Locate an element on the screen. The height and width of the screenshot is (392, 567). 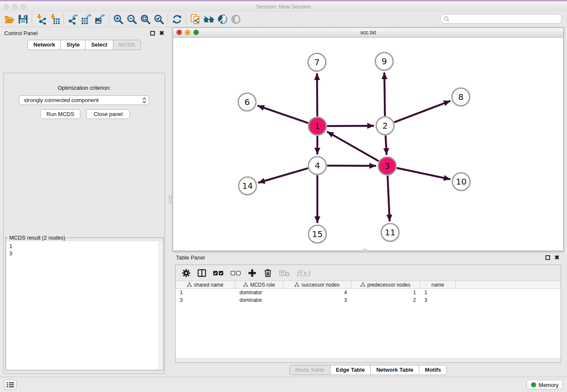
graph-node-8: 8 is located at coordinates (461, 97).